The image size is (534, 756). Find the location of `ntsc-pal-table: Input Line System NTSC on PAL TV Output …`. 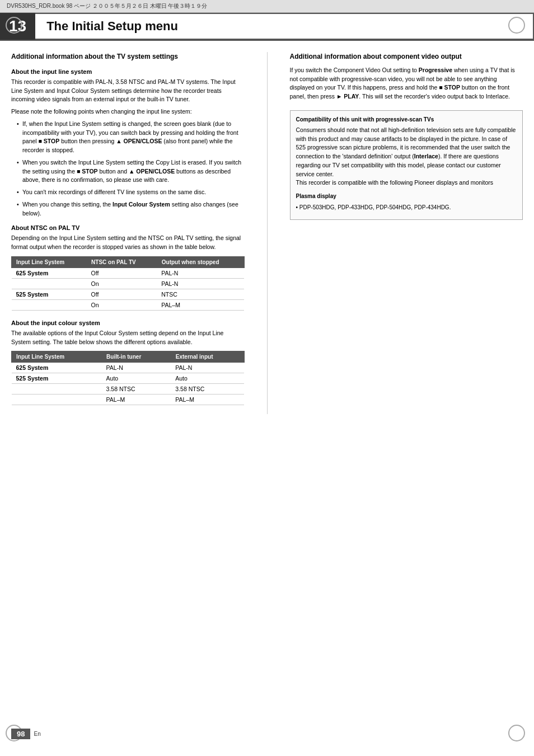

ntsc-pal-table: Input Line System NTSC on PAL TV Output … is located at coordinates (128, 283).